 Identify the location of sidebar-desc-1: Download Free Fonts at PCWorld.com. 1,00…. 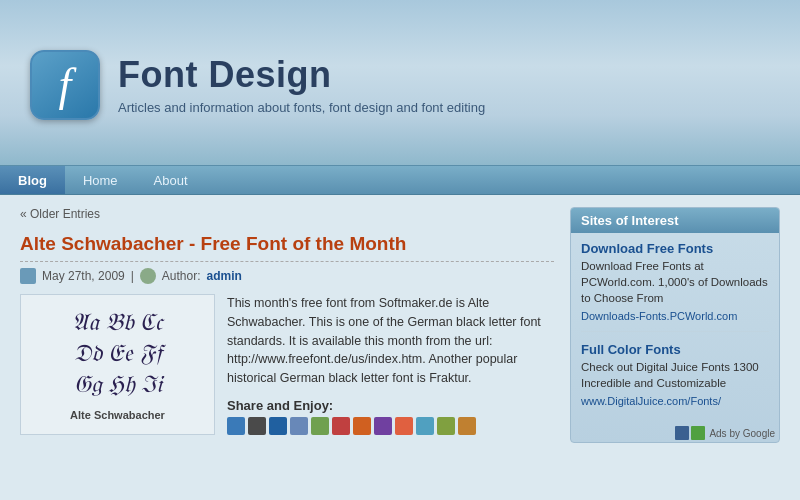
(675, 282).